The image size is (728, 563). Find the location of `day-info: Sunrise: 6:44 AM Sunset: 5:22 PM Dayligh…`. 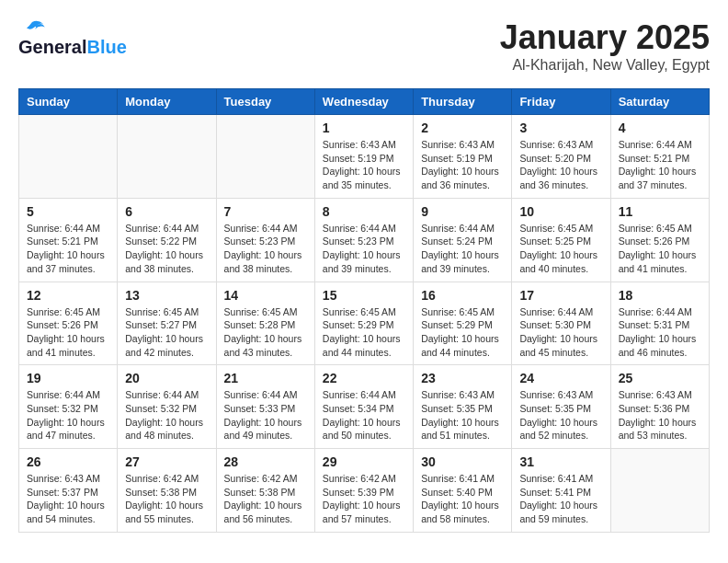

day-info: Sunrise: 6:44 AM Sunset: 5:22 PM Dayligh… is located at coordinates (166, 248).